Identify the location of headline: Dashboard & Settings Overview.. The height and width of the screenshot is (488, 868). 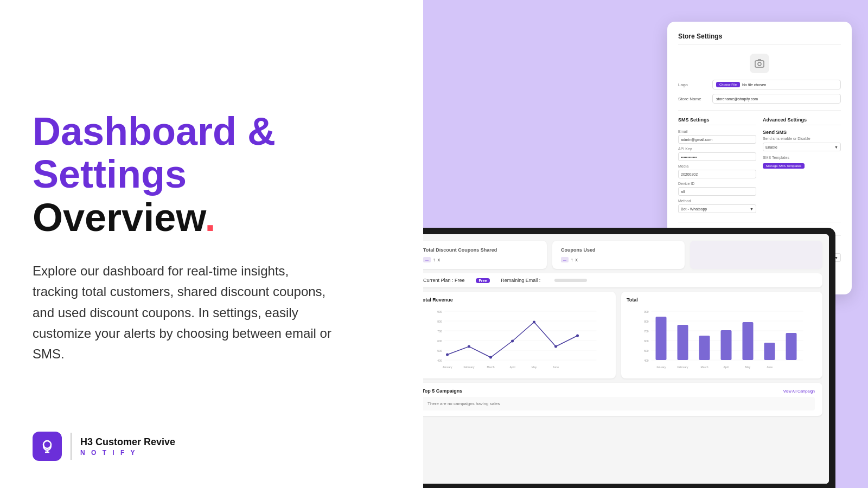
(212, 175).